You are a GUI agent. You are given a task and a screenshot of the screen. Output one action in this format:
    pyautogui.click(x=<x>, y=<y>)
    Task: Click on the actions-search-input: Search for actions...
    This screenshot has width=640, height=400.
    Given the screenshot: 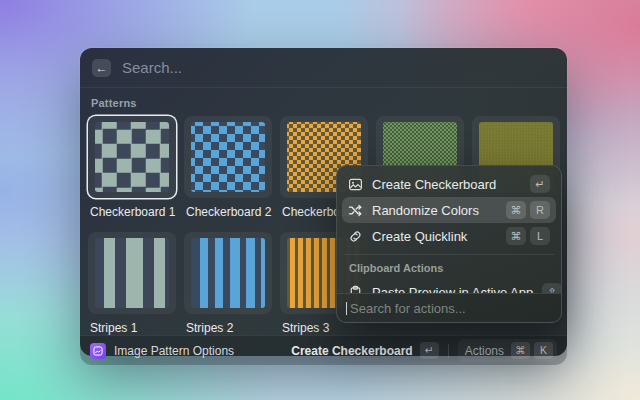 What is the action you would take?
    pyautogui.click(x=449, y=308)
    